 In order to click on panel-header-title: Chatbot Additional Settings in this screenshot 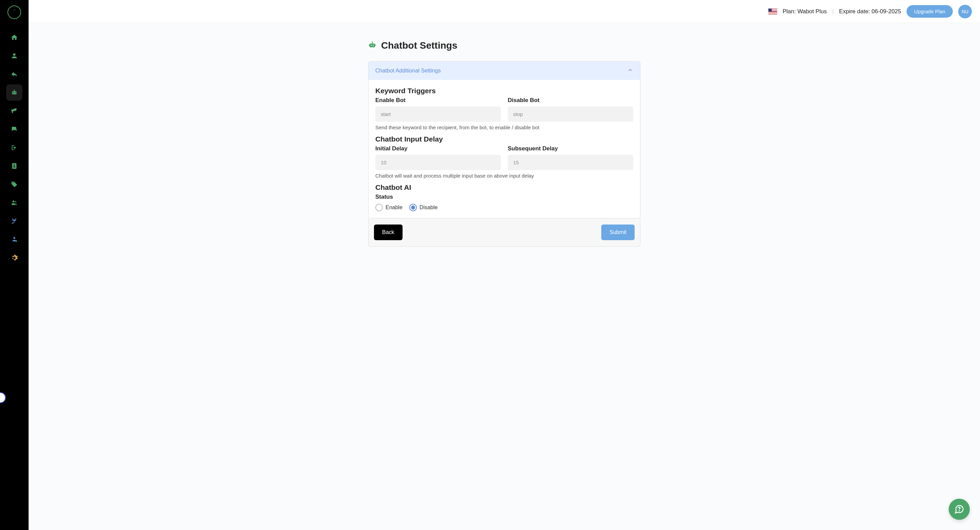, I will do `click(408, 71)`.